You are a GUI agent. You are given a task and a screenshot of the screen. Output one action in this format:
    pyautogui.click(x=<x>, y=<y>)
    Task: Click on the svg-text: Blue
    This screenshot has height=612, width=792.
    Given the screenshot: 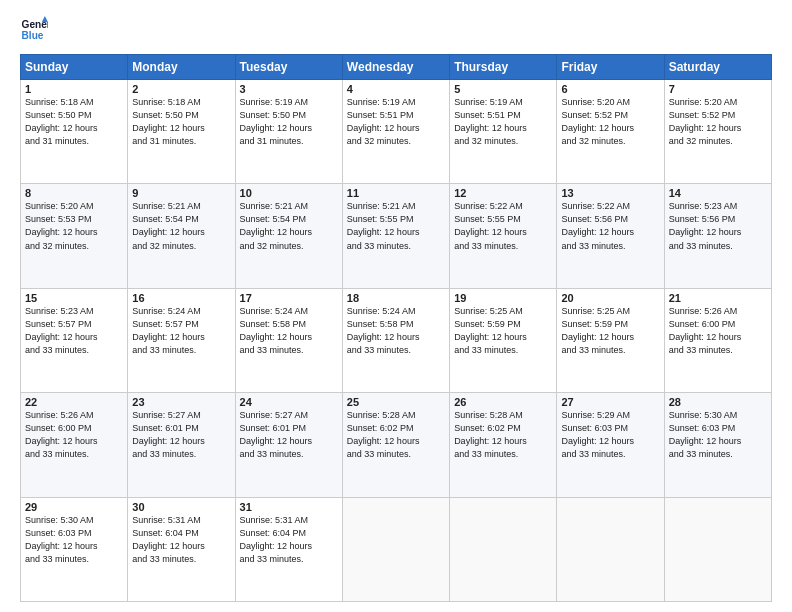 What is the action you would take?
    pyautogui.click(x=33, y=36)
    